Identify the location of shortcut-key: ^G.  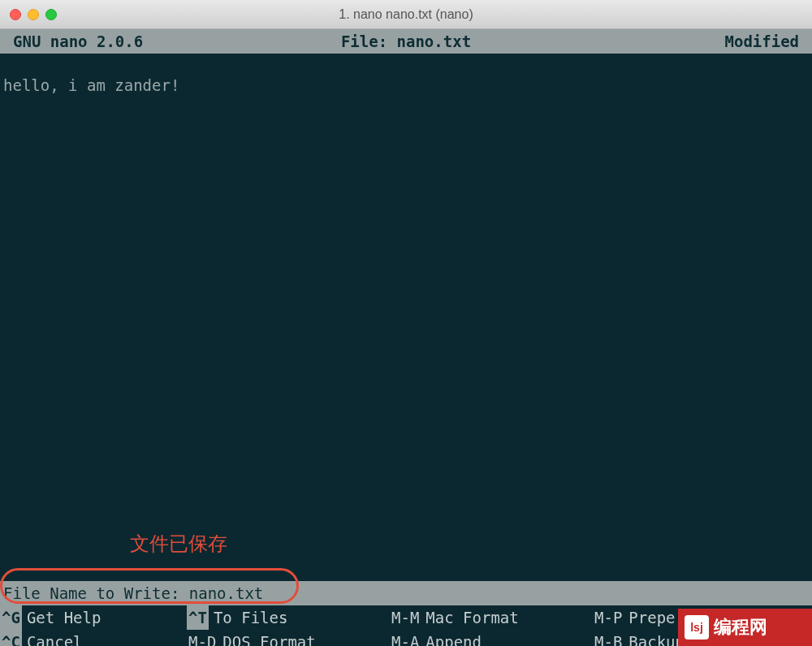
(11, 618).